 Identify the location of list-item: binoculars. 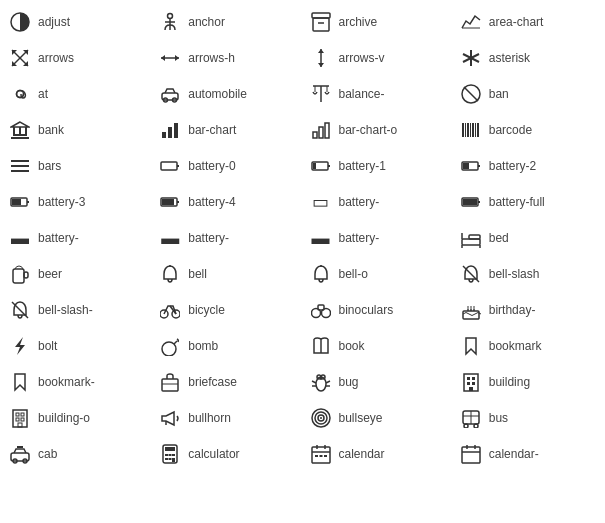
(378, 310).